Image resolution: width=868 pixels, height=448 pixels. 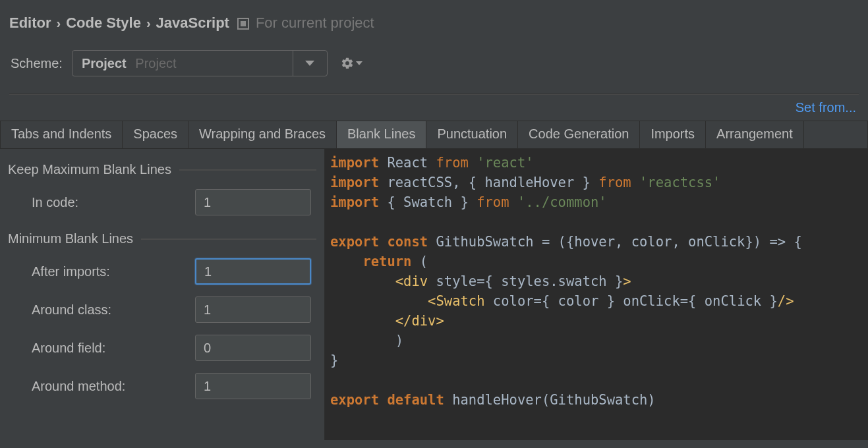 I want to click on tab-tabs-and-indents: Tabs and Indents, so click(x=61, y=134).